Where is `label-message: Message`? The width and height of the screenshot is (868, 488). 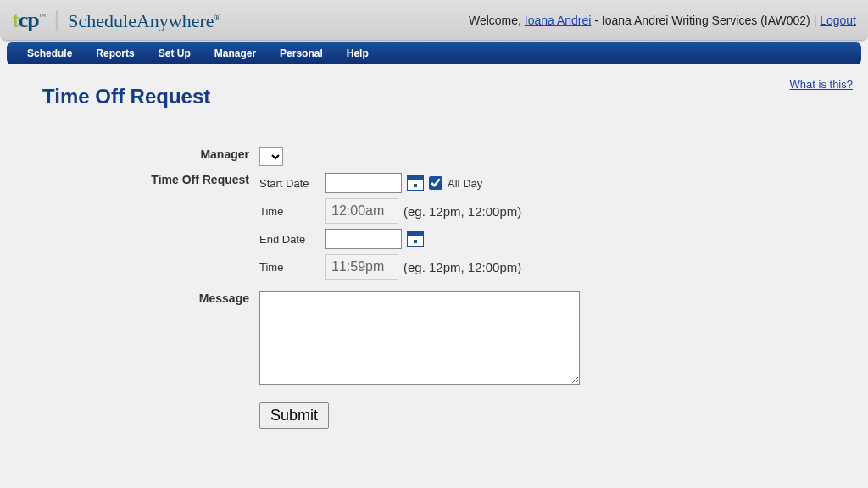
label-message: Message is located at coordinates (170, 339).